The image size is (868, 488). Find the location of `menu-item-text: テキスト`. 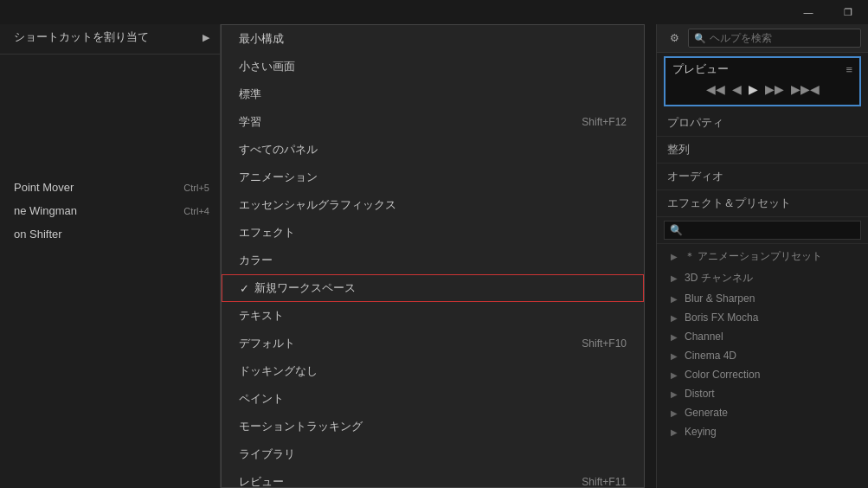

menu-item-text: テキスト is located at coordinates (433, 316).